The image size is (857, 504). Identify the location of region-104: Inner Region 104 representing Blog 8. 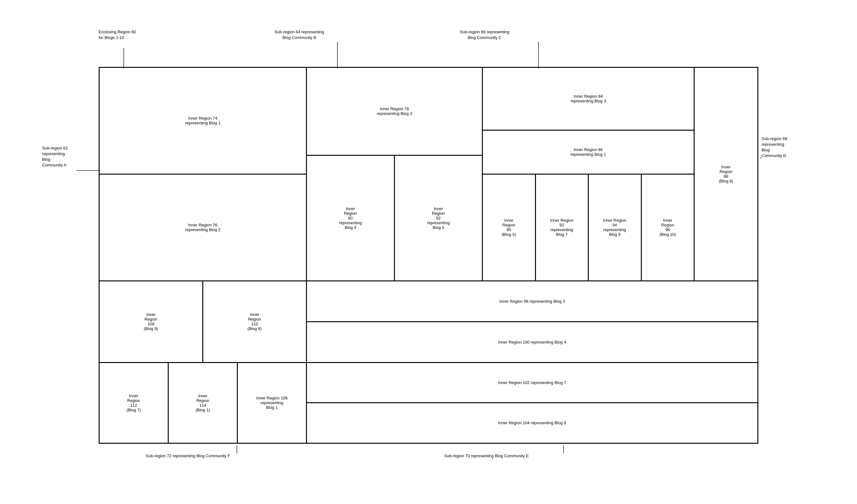
(532, 423).